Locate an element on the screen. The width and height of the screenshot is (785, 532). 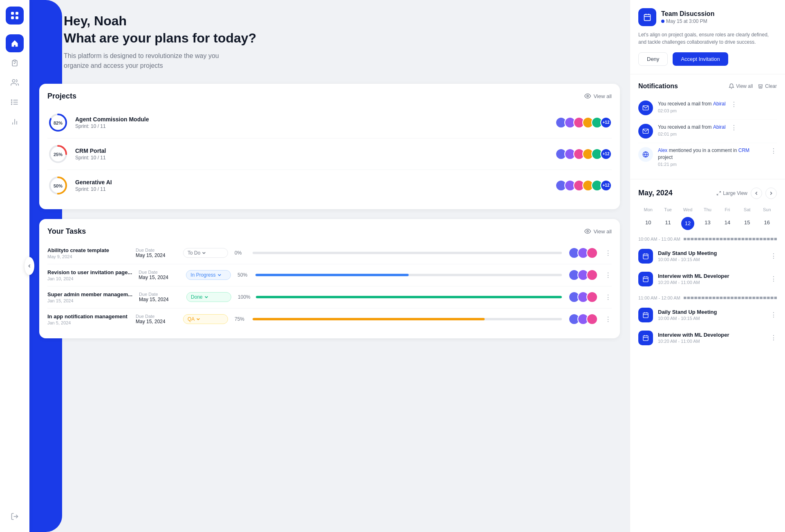
status-badge: Done is located at coordinates (209, 297).